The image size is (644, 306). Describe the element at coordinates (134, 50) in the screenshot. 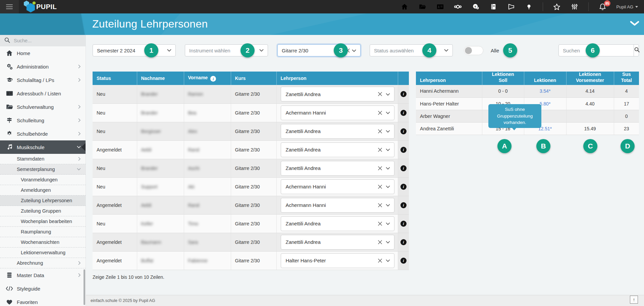

I see `semester-dropdown: Semester 2 2024` at that location.